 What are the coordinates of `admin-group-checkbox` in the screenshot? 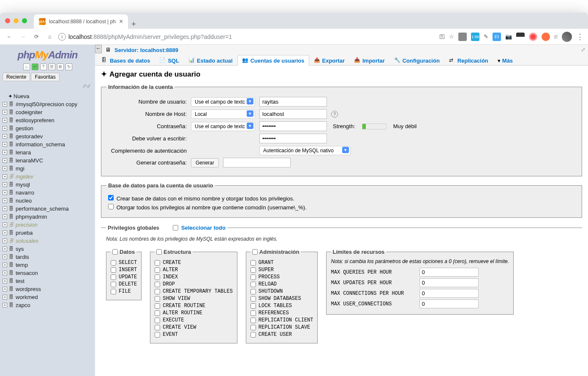 It's located at (255, 252).